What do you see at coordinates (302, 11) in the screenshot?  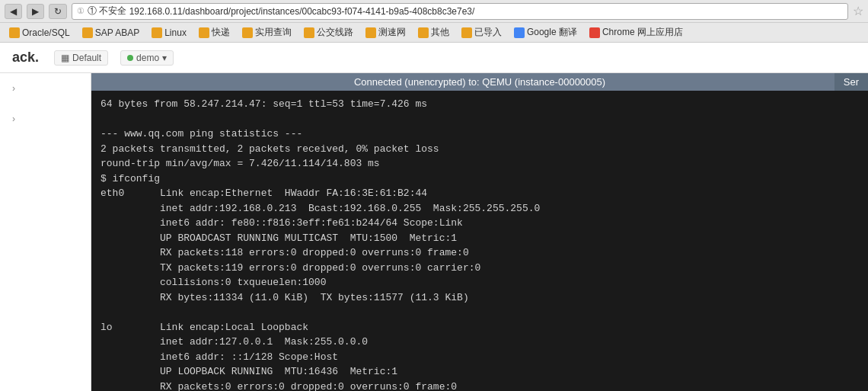 I see `address-text: 192.168.0.11/dashboard/project/instances…` at bounding box center [302, 11].